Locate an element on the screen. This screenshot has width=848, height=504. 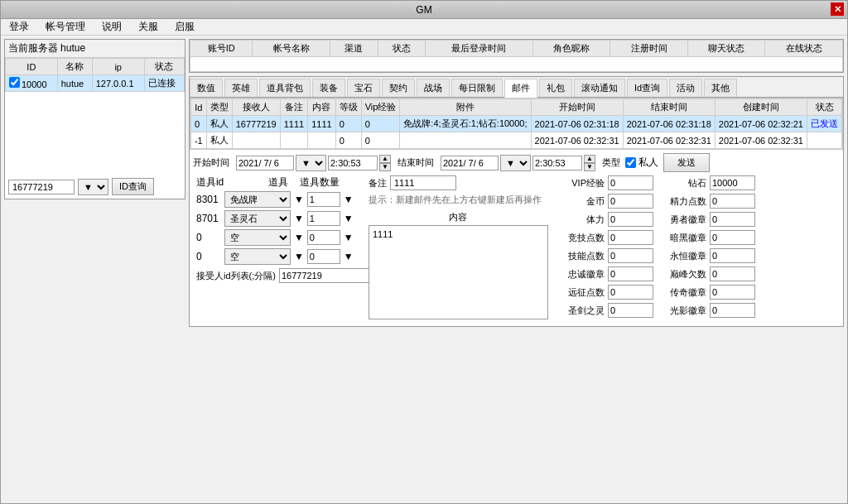
gold-input is located at coordinates (631, 201).